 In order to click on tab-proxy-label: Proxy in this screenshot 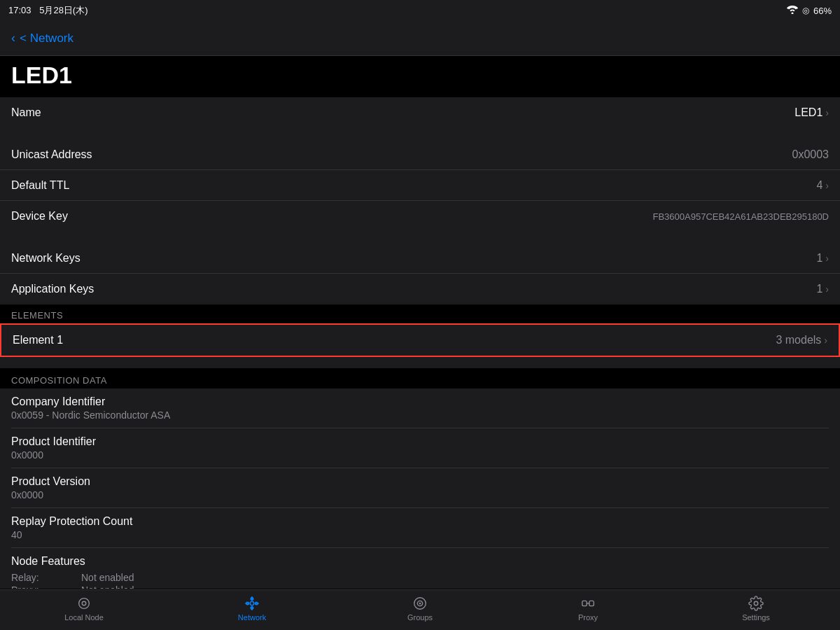, I will do `click(588, 617)`.